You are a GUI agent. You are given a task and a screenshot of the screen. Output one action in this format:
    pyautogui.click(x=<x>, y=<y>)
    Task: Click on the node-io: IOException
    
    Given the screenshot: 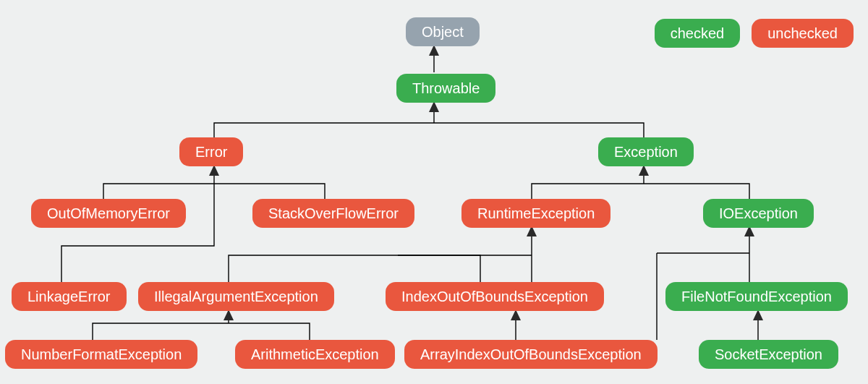 What is the action you would take?
    pyautogui.click(x=758, y=213)
    